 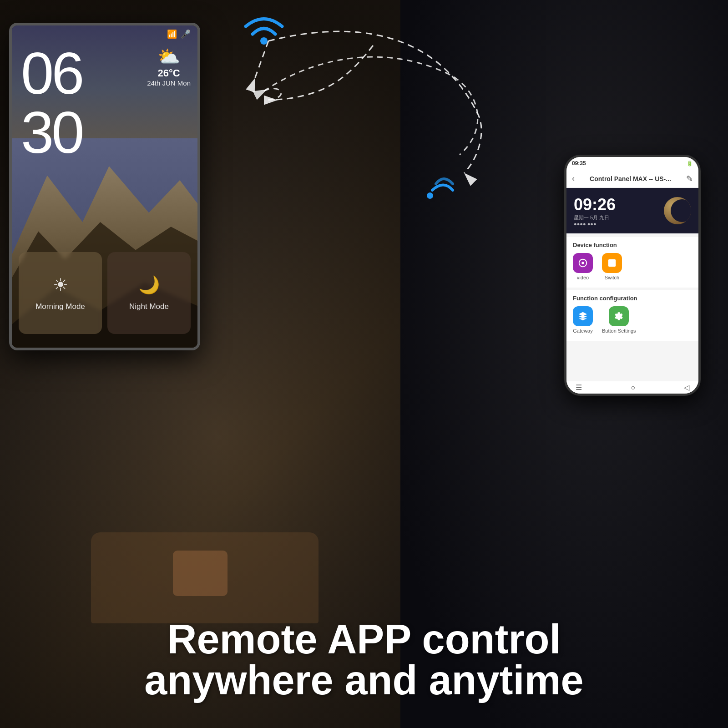 I want to click on wifi-signal-phone, so click(x=444, y=187).